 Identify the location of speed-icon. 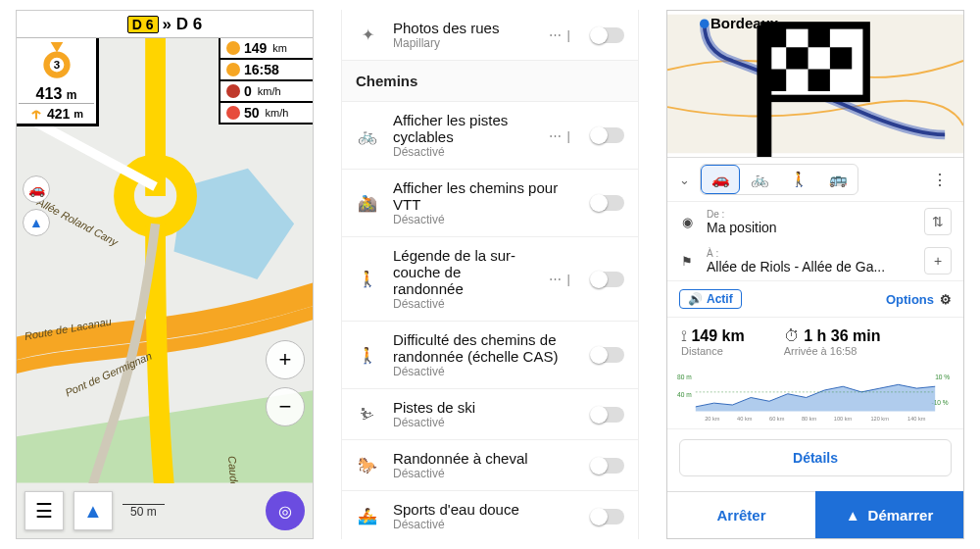
(233, 91).